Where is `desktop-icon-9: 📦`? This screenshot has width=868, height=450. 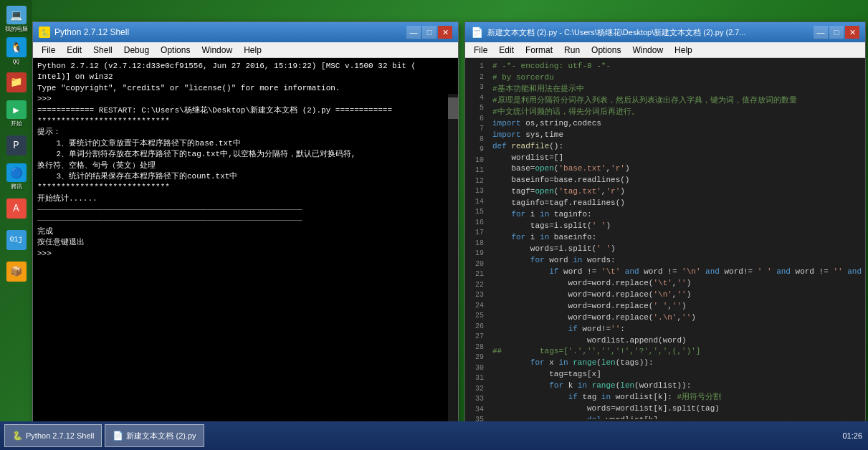
desktop-icon-9: 📦 is located at coordinates (16, 272).